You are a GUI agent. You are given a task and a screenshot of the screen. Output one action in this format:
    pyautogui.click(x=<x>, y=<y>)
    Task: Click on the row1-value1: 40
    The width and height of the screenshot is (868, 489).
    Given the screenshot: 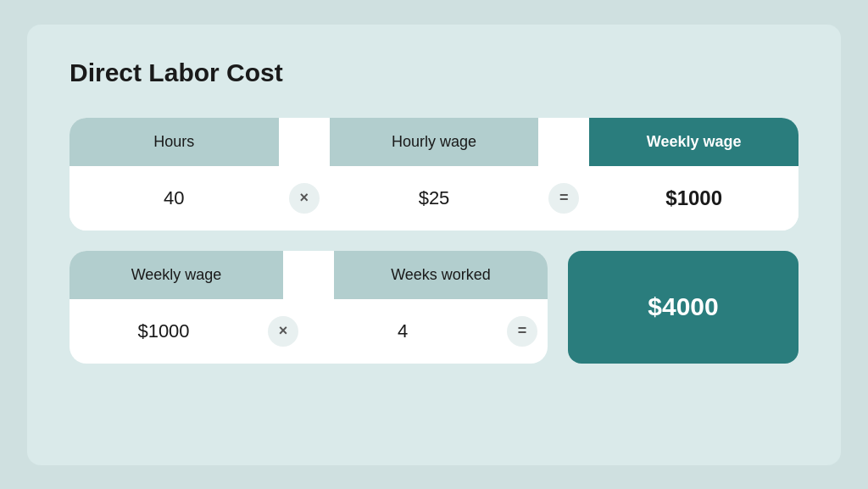 What is the action you would take?
    pyautogui.click(x=175, y=198)
    